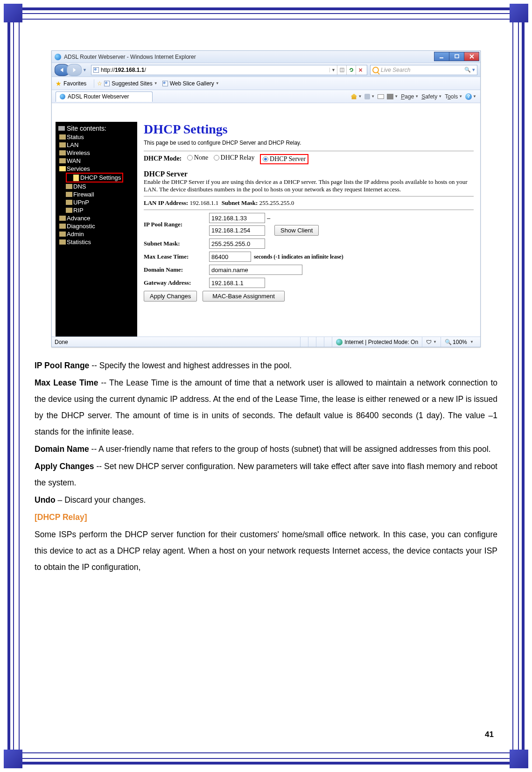  Describe the element at coordinates (342, 70) in the screenshot. I see `compat-view-button` at that location.